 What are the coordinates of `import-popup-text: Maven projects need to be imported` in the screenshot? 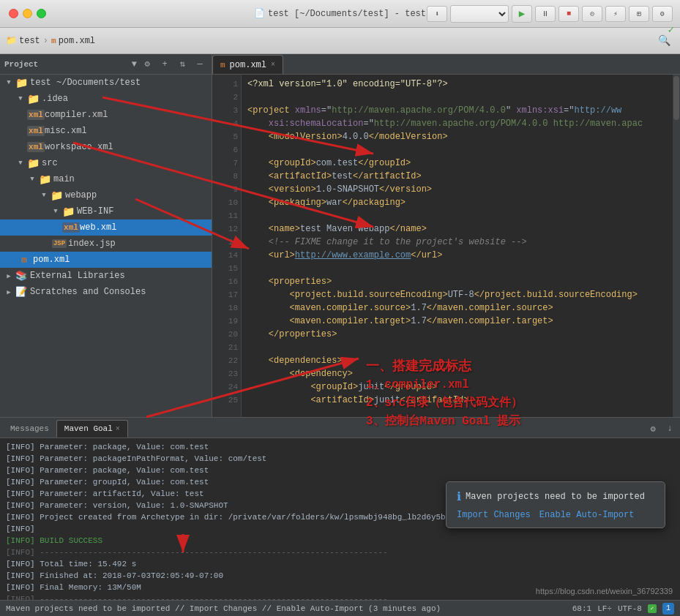 It's located at (555, 497).